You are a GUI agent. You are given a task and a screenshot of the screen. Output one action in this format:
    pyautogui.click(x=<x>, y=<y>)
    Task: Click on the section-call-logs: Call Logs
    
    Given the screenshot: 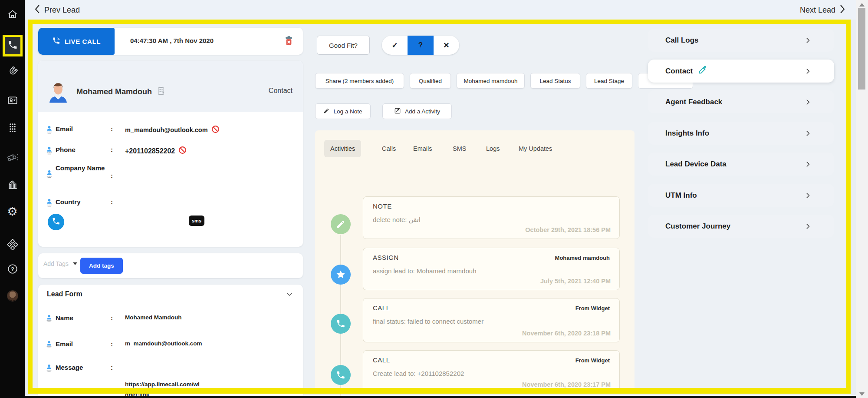 What is the action you would take?
    pyautogui.click(x=741, y=40)
    